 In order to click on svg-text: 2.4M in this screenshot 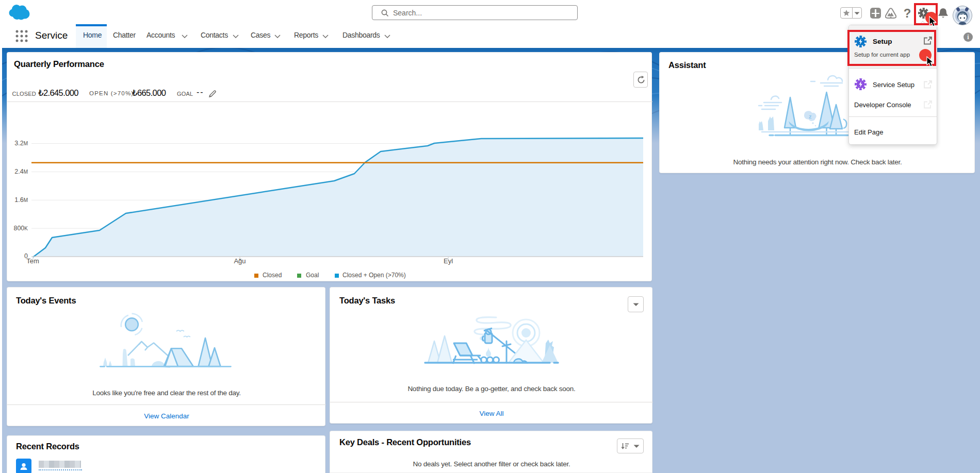, I will do `click(21, 172)`.